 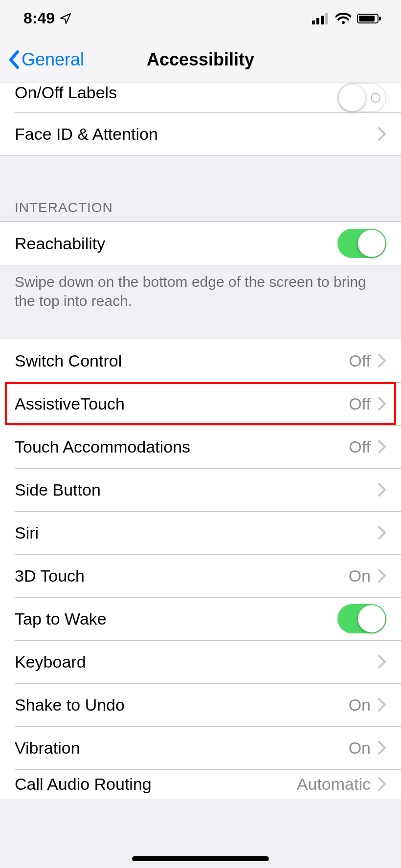 What do you see at coordinates (200, 361) in the screenshot?
I see `row-switch-control: Switch Control Off` at bounding box center [200, 361].